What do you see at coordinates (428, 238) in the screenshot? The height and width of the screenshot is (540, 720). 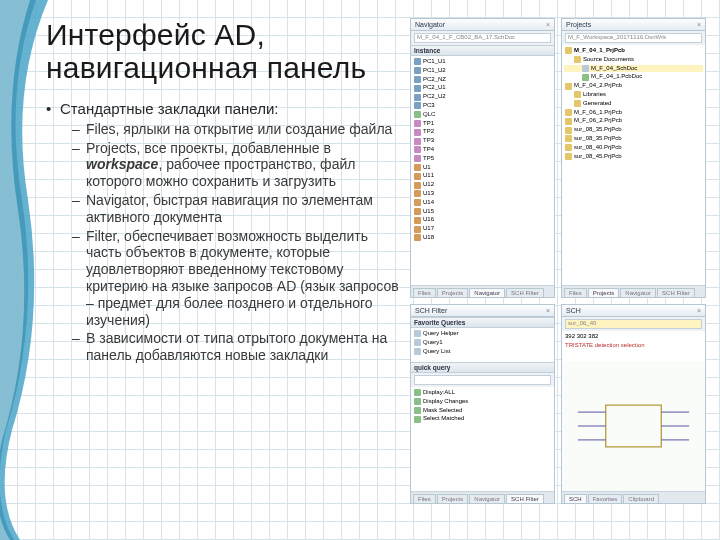 I see `tree-item: U18` at bounding box center [428, 238].